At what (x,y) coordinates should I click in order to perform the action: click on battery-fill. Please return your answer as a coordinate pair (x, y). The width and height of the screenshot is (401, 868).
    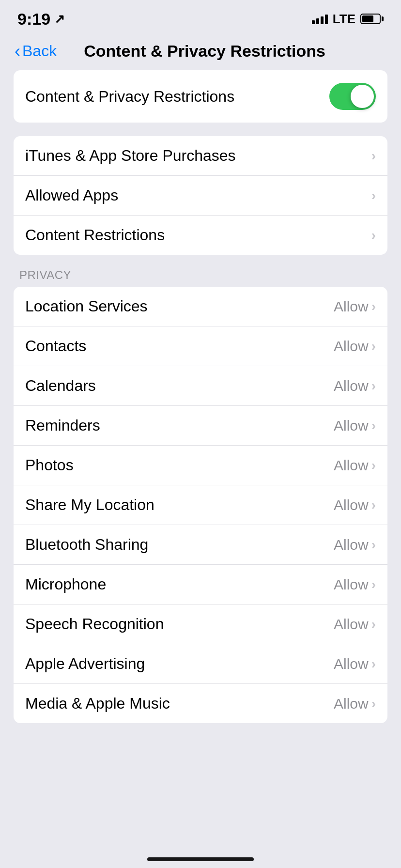
    Looking at the image, I should click on (368, 19).